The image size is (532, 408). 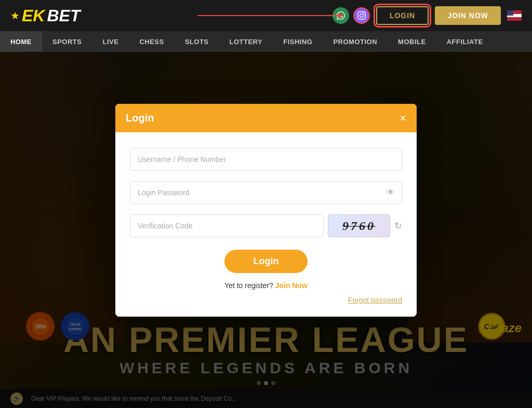 I want to click on captcha-refresh-icon: ↻, so click(x=398, y=226).